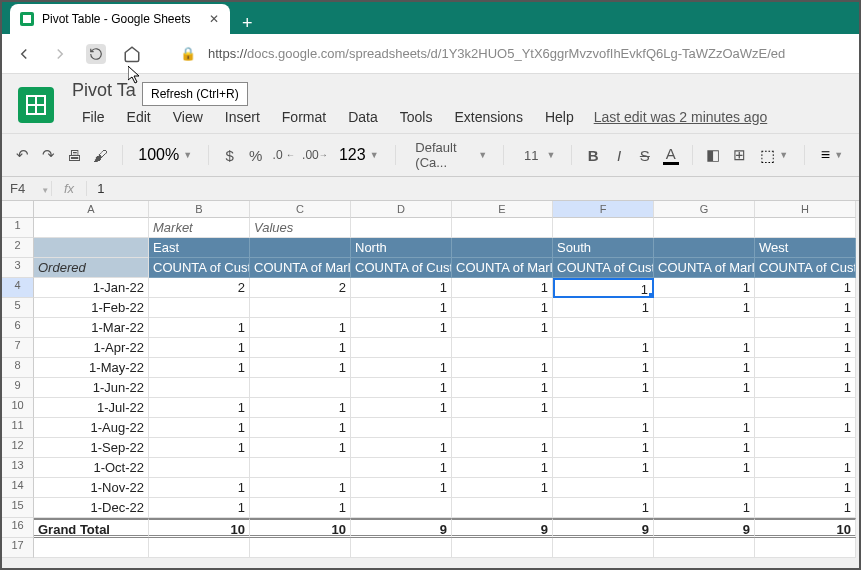  Describe the element at coordinates (92, 210) in the screenshot. I see `col-header-A: A` at that location.